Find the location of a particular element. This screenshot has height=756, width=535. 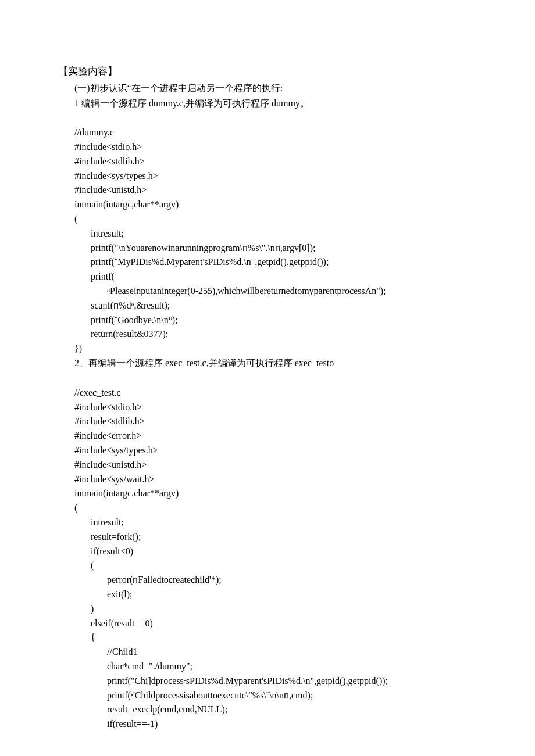

code-line: scanf(ᴨ%dⁿ,&result); is located at coordinates (122, 306).